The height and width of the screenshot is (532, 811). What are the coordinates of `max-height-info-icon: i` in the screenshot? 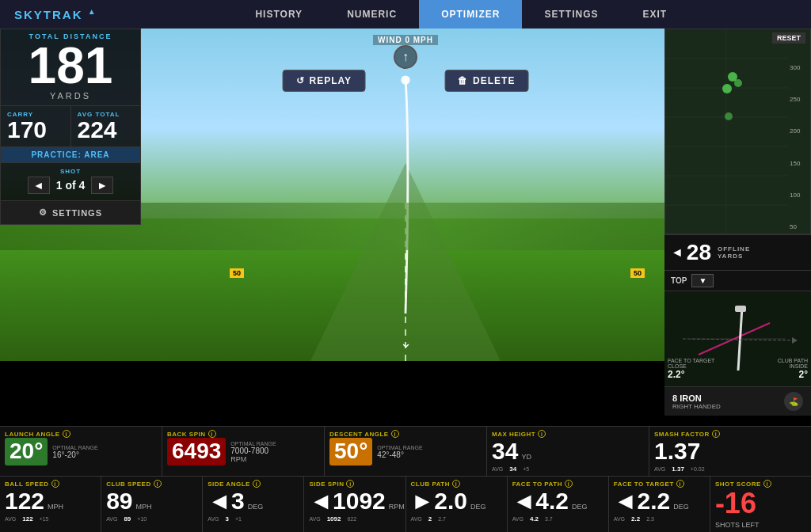 It's located at (542, 434).